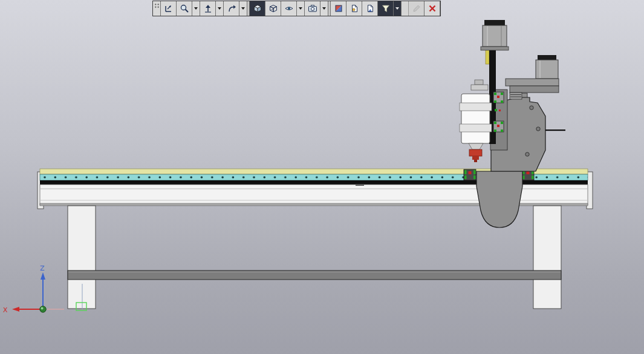 Image resolution: width=644 pixels, height=354 pixels. I want to click on spindle-body, so click(475, 119).